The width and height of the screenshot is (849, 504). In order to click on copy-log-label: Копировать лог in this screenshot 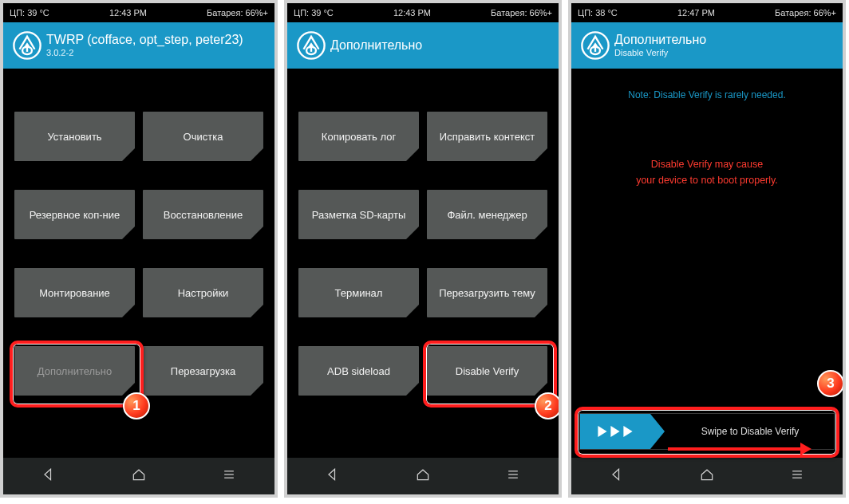, I will do `click(359, 137)`.